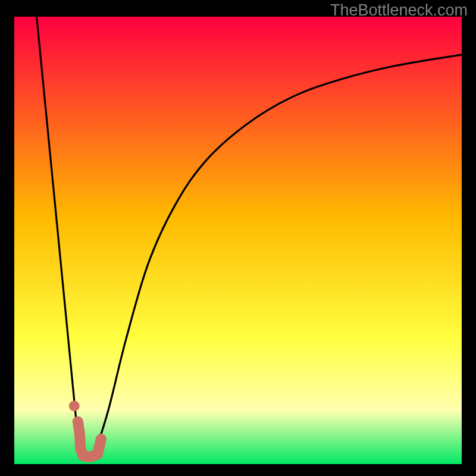 The image size is (476, 476). I want to click on j-hook-dot-marker, so click(74, 406).